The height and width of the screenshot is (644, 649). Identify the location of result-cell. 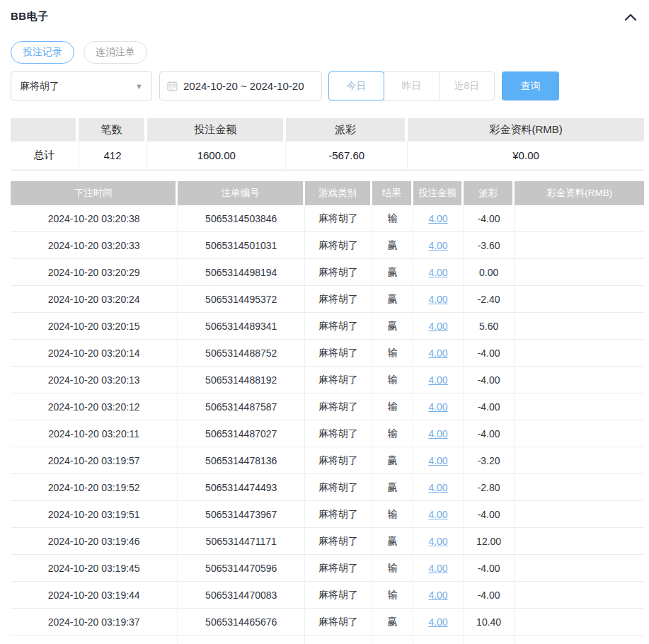
(393, 640).